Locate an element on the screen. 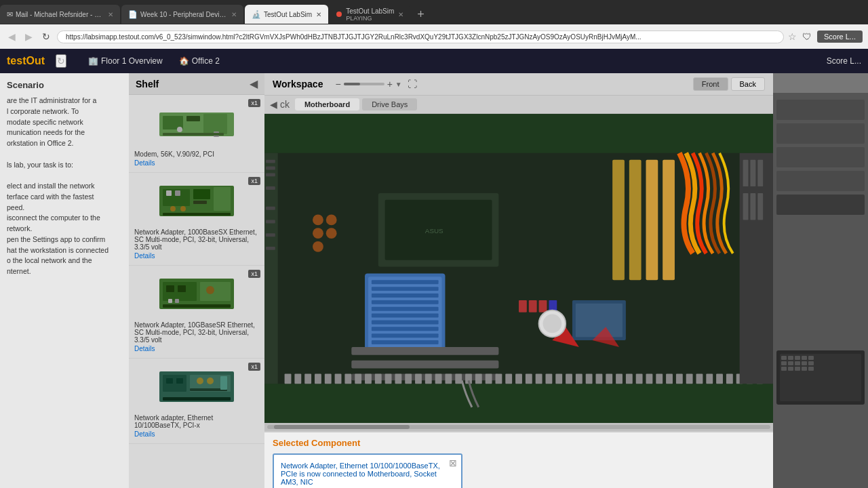 The image size is (868, 488). scenario-title: Scenario is located at coordinates (64, 85).